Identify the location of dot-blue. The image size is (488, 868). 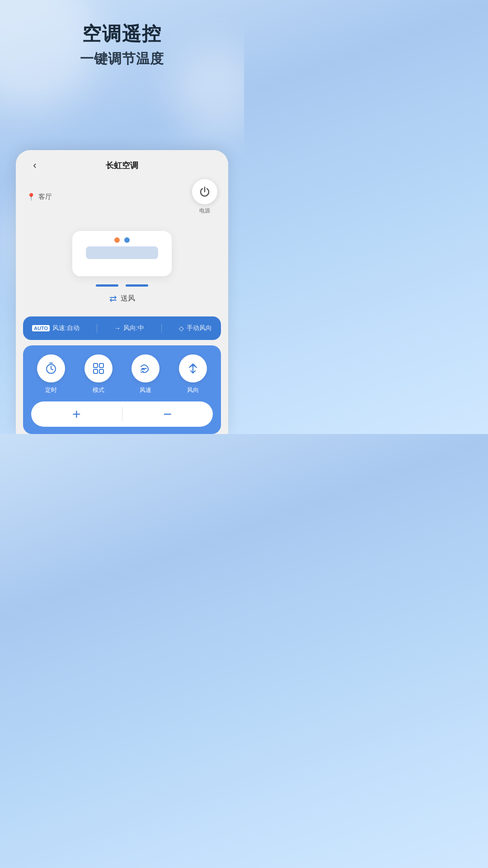
(127, 240).